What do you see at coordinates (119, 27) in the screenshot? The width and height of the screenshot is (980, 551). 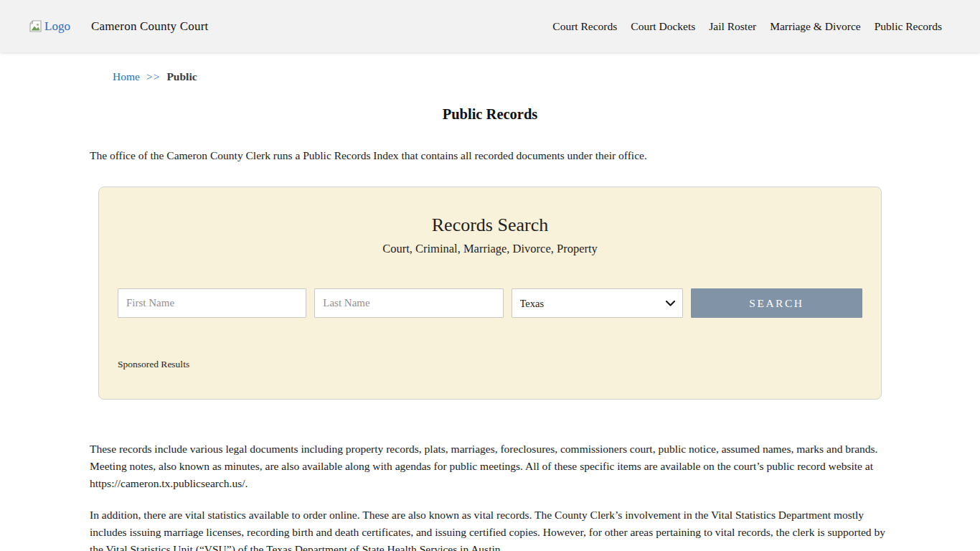 I see `brand-area: Logo Cameron County Court` at bounding box center [119, 27].